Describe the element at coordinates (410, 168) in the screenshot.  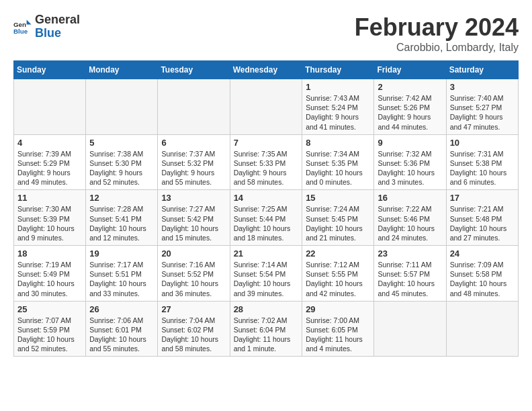
I see `day-info: Sunrise: 7:32 AM Sunset: 5:36 PM Dayligh…` at that location.